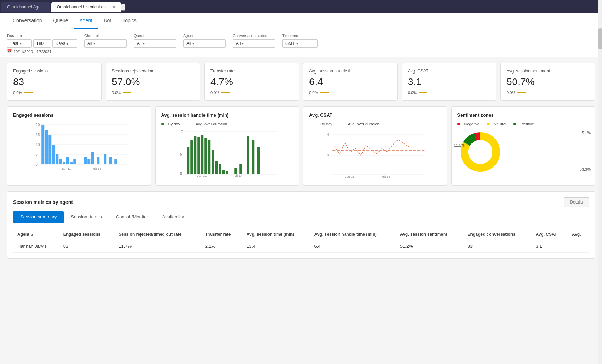  Describe the element at coordinates (173, 217) in the screenshot. I see `sub-tab-availability: Availability` at that location.